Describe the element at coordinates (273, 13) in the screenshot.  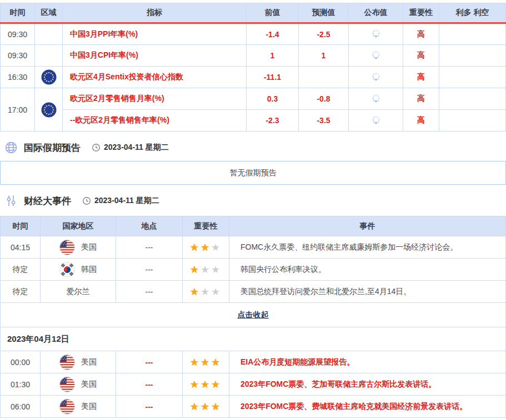
I see `col-previous: 前值` at that location.